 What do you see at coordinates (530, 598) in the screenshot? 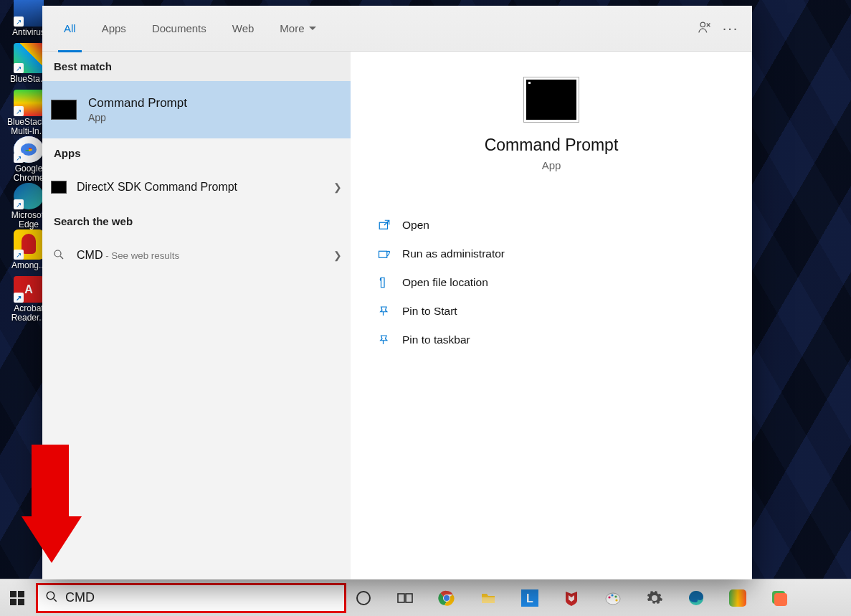
I see `svg-text: L` at bounding box center [530, 598].